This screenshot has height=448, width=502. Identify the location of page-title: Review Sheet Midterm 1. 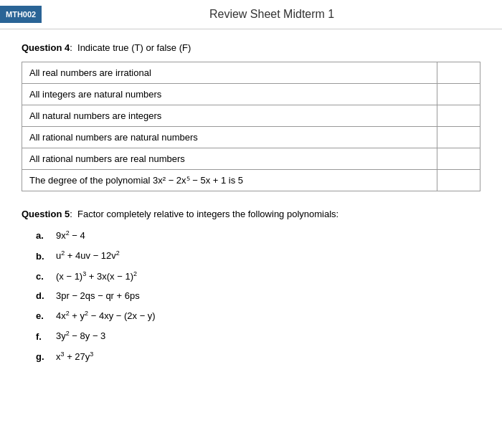
(272, 14).